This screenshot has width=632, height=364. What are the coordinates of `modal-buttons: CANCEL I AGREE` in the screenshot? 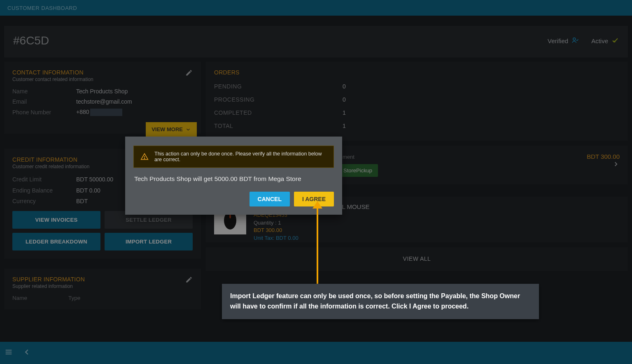 It's located at (234, 199).